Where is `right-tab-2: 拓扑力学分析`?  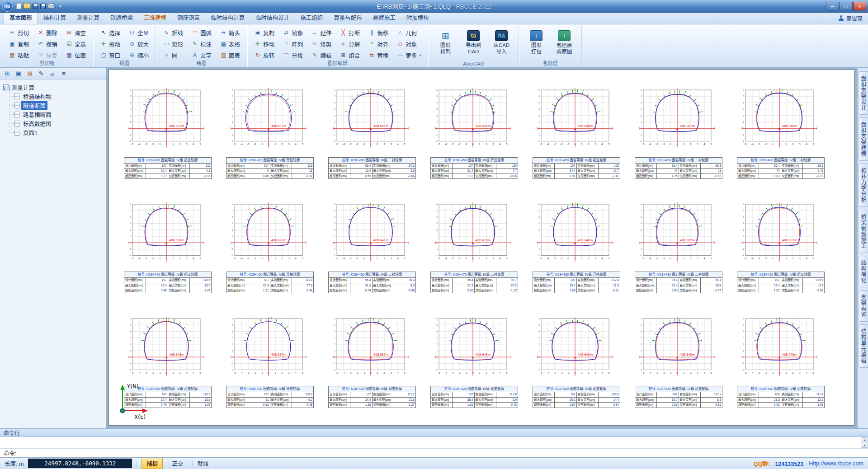
right-tab-2: 拓扑力学分析 is located at coordinates (863, 185).